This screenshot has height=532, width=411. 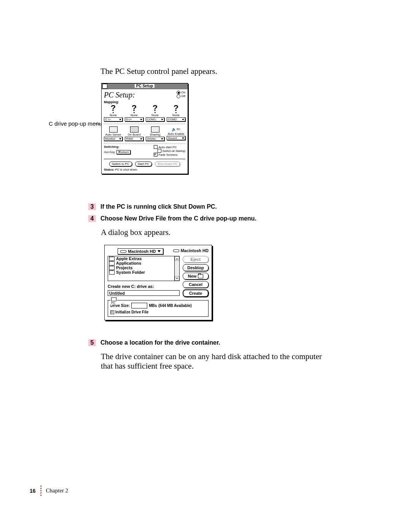 What do you see at coordinates (170, 147) in the screenshot?
I see `auto-start-checkbox: Auto-start PC` at bounding box center [170, 147].